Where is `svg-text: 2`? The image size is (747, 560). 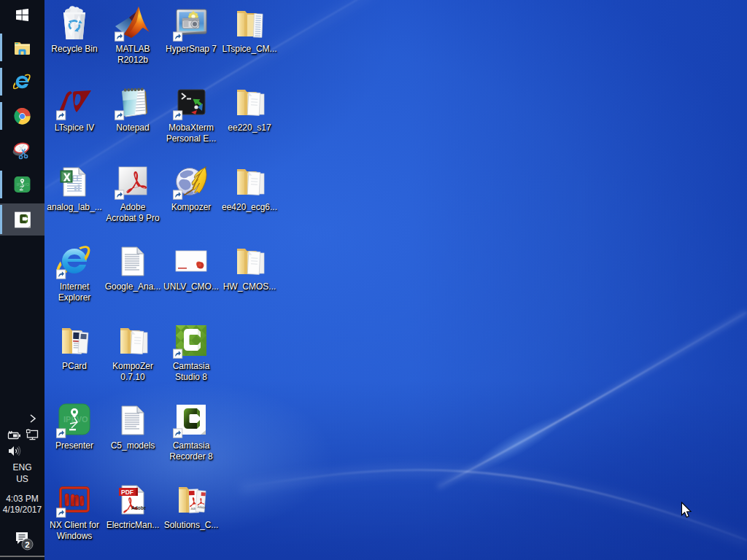
svg-text: 2 is located at coordinates (27, 545).